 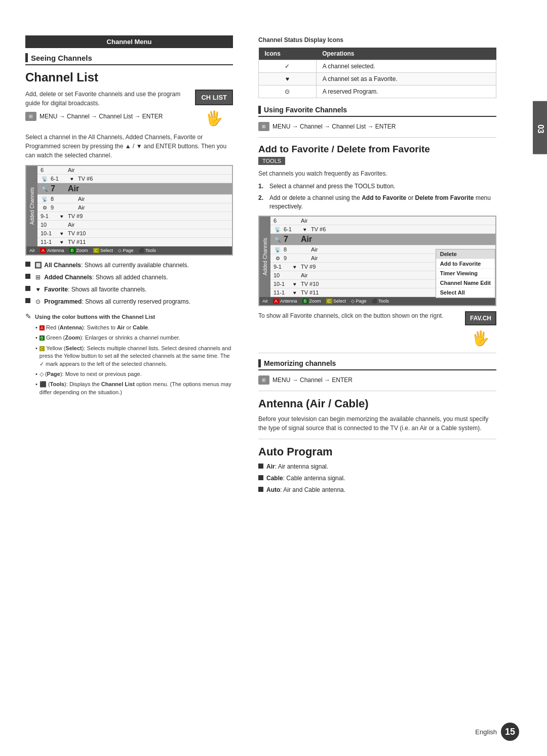 What do you see at coordinates (378, 79) in the screenshot?
I see `table-row: ♥ A channel set as a Favorite.` at bounding box center [378, 79].